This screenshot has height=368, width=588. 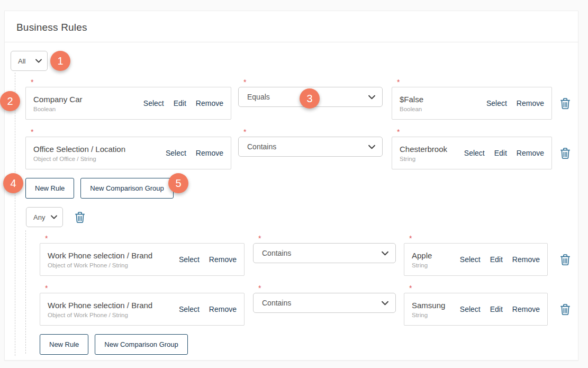 What do you see at coordinates (309, 305) in the screenshot?
I see `rule-row: * Work Phone selection / Brand Object of…` at bounding box center [309, 305].